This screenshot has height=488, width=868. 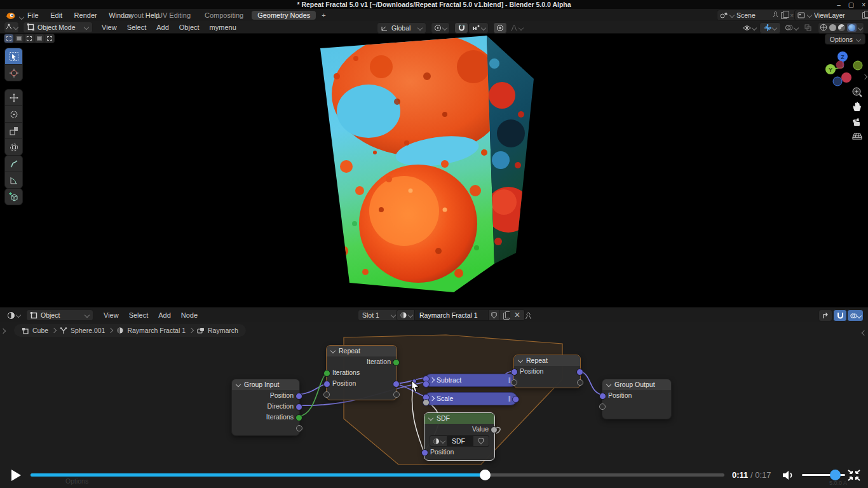 I want to click on play-button, so click(x=17, y=475).